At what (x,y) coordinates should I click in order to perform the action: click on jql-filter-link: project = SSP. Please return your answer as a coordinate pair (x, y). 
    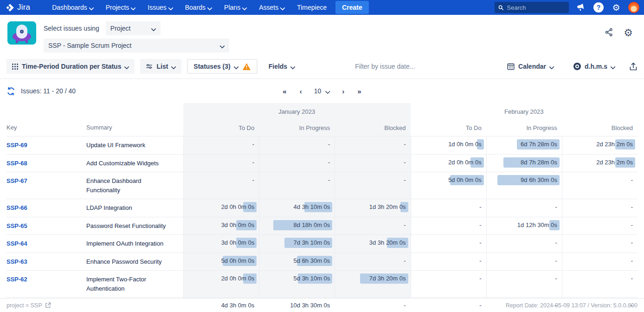
    Looking at the image, I should click on (29, 306).